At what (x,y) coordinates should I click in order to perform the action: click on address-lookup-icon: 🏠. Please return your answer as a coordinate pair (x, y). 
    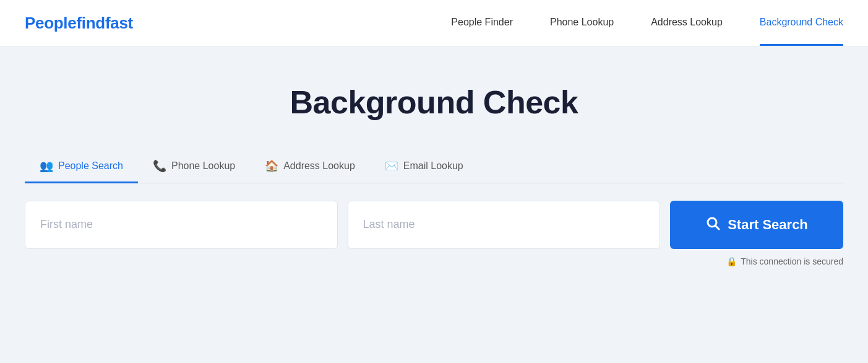
    Looking at the image, I should click on (272, 166).